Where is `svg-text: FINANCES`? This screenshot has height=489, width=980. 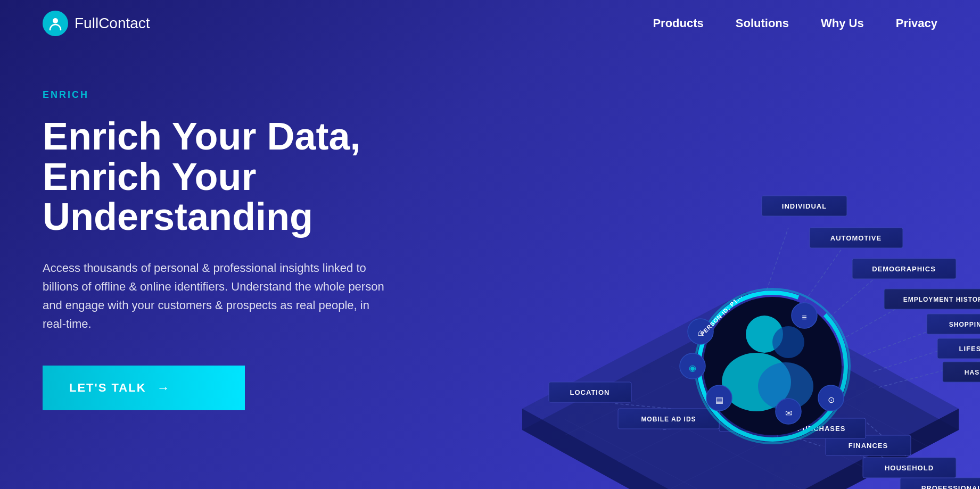 svg-text: FINANCES is located at coordinates (868, 446).